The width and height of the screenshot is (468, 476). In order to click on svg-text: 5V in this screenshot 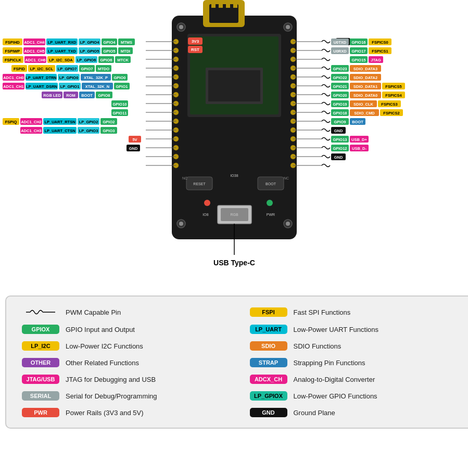, I will do `click(134, 139)`.